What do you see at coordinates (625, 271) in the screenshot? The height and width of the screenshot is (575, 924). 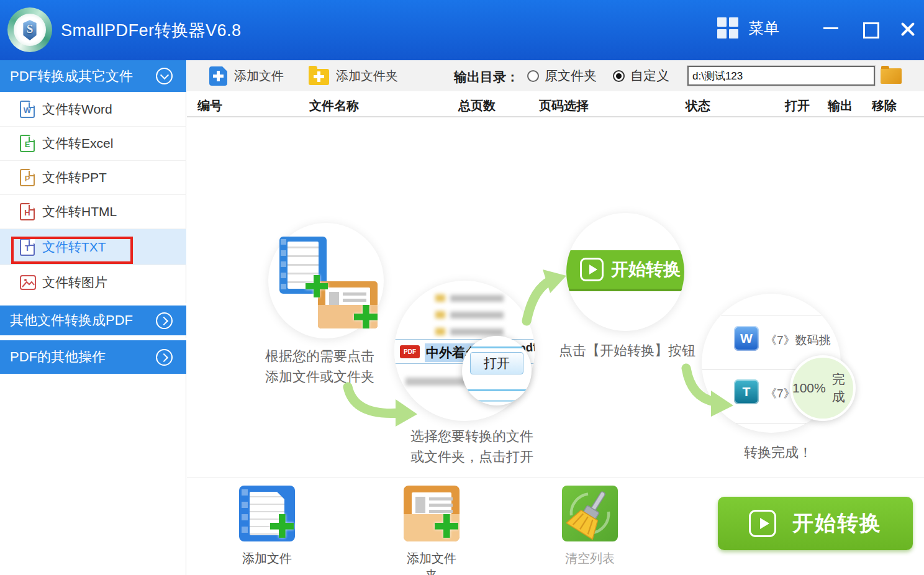 I see `start-convert-graphic: 开始转换` at bounding box center [625, 271].